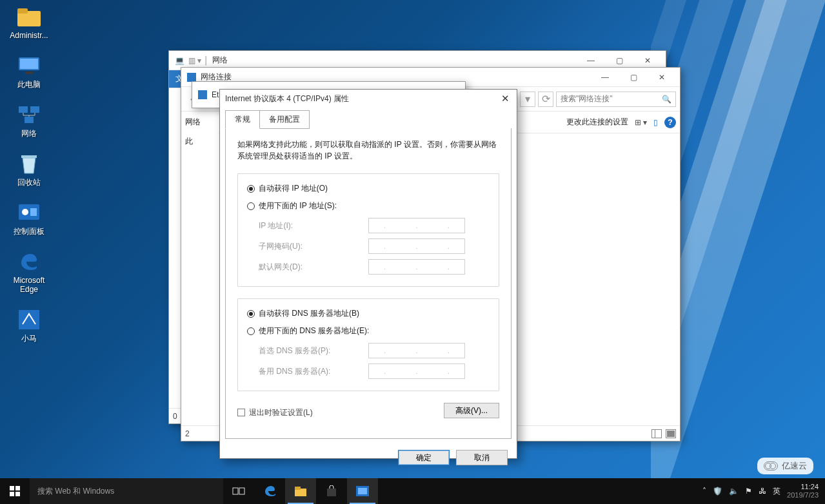 This screenshot has width=825, height=504. I want to click on ime-indicator: 英, so click(777, 491).